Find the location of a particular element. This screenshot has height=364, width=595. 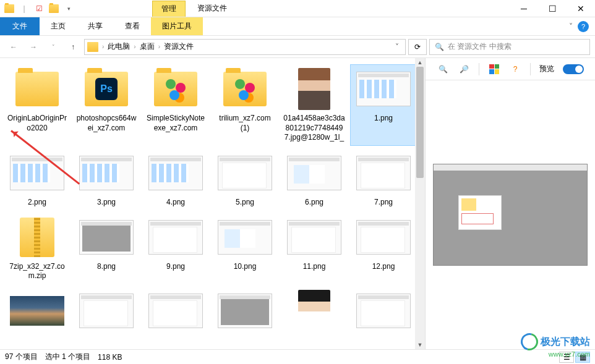

file-item: 7.png is located at coordinates (383, 179).